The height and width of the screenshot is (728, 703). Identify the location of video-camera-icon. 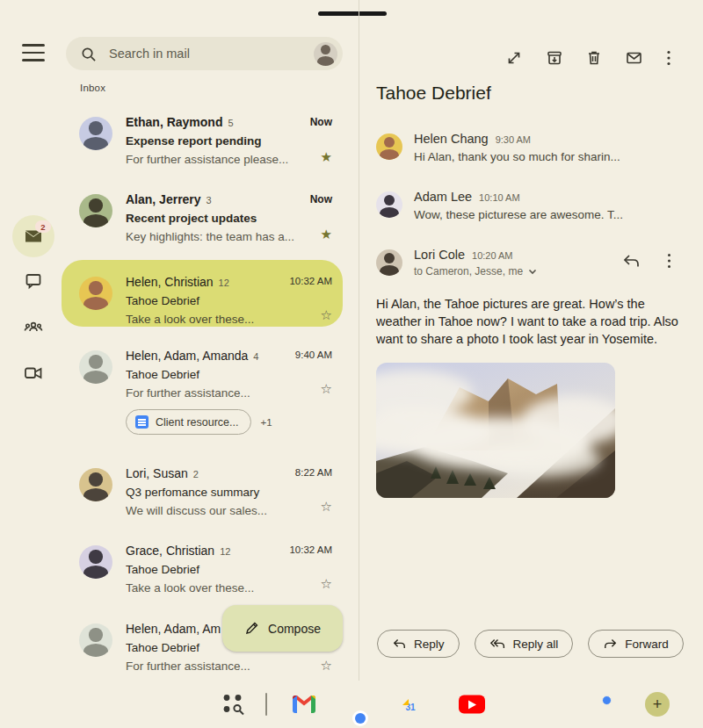
(33, 373).